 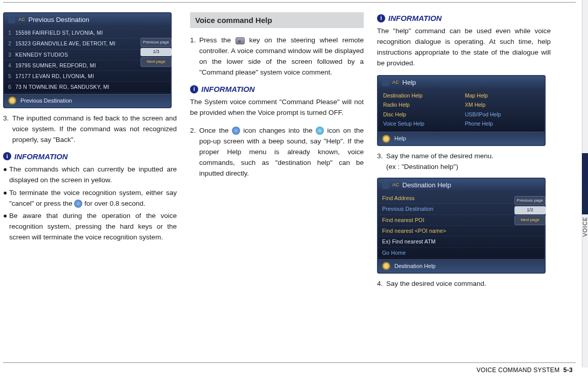 What do you see at coordinates (461, 242) in the screenshot?
I see `list-item: Ex) Find nearest ATM` at bounding box center [461, 242].